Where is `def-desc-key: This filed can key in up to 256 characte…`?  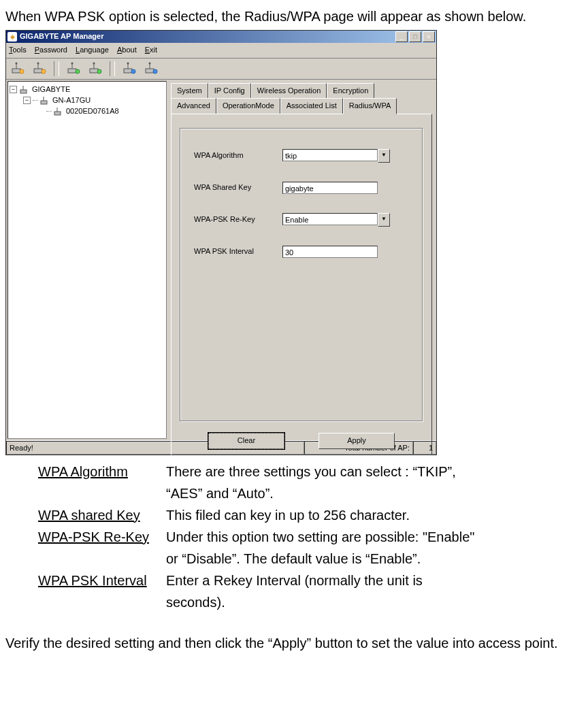
def-desc-key: This filed can key in up to 256 characte… is located at coordinates (320, 515).